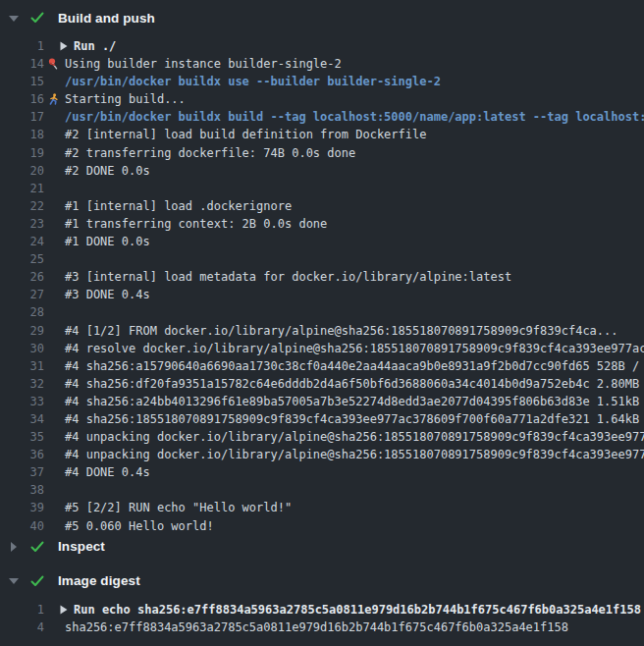 The image size is (644, 646). I want to click on log-text: Run echo sha256:e7ff8834a5963a2785c5a081…, so click(357, 610).